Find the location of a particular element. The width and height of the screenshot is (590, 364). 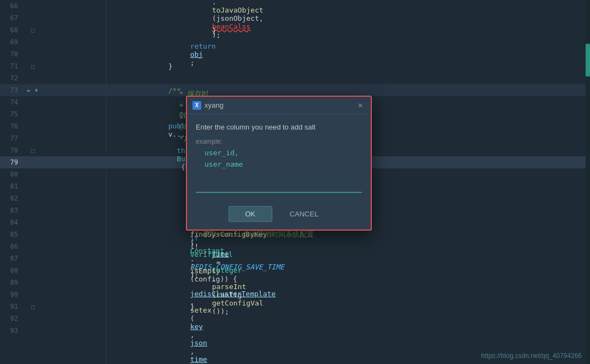

line-90: 90 is located at coordinates (53, 295).